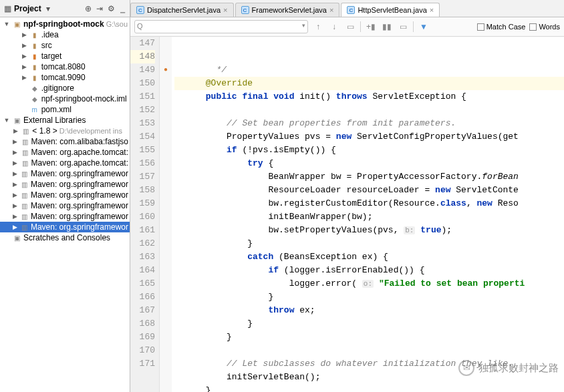 The width and height of the screenshot is (564, 392). What do you see at coordinates (369, 97) in the screenshot?
I see `code-line: public final void init() throws ServletE…` at bounding box center [369, 97].